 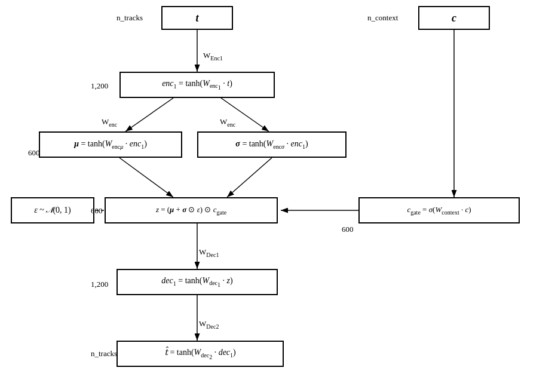 What do you see at coordinates (213, 56) in the screenshot?
I see `w-enc1-label: WEnc1` at bounding box center [213, 56].